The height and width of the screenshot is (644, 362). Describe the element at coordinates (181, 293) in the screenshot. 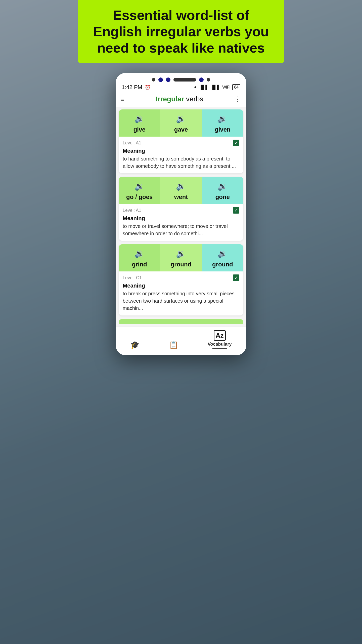

I see `verb-info-grind: Level: C1 ✓ Meaning to break or press so…` at that location.